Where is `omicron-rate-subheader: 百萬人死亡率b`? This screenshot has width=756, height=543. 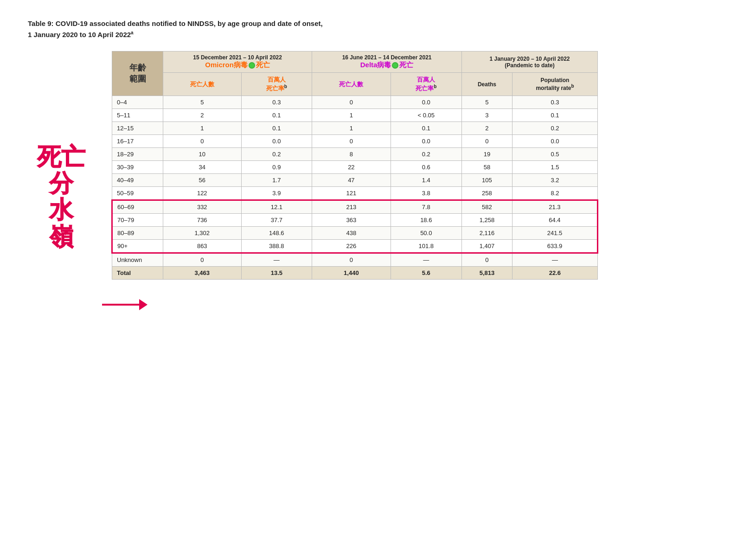
omicron-rate-subheader: 百萬人死亡率b is located at coordinates (276, 84).